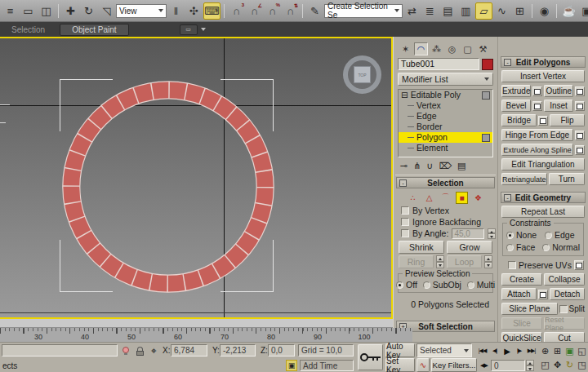 This screenshot has width=588, height=372. I want to click on preview-multi-radio, so click(470, 286).